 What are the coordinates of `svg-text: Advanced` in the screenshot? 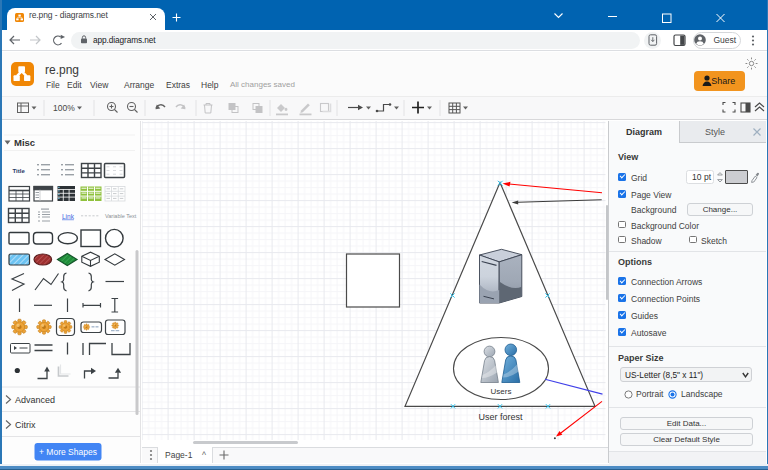 It's located at (35, 400).